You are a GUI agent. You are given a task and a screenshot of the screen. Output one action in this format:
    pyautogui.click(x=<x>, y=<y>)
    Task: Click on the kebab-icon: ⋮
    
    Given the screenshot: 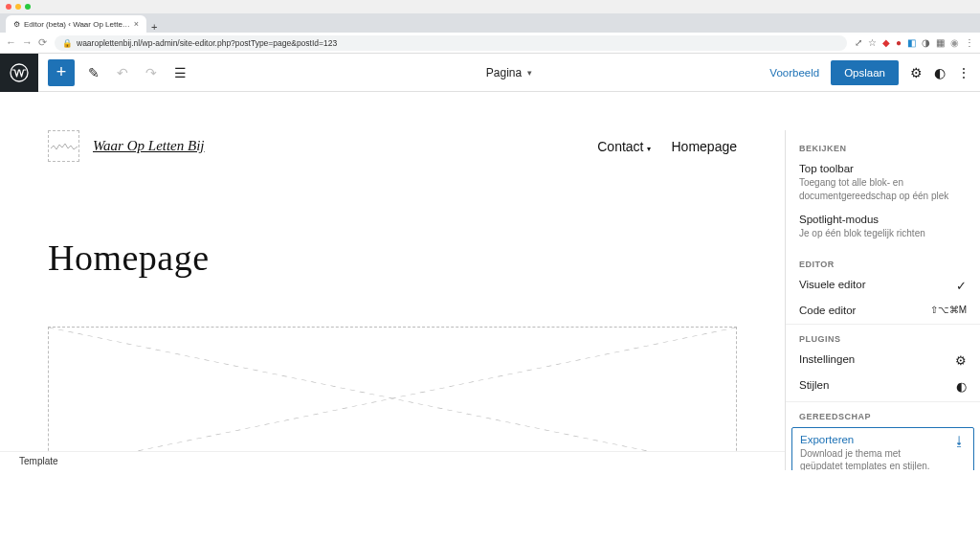 What is the action you would take?
    pyautogui.click(x=969, y=42)
    